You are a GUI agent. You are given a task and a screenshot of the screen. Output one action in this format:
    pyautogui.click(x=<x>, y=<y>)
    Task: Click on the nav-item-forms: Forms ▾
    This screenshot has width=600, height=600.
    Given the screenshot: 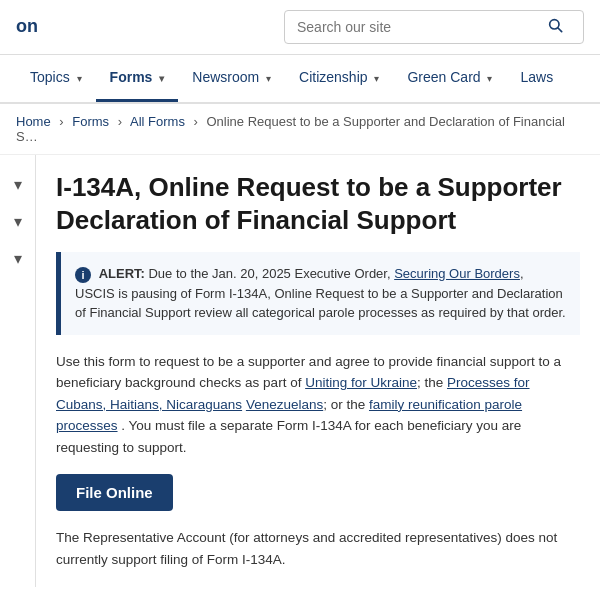 What is the action you would take?
    pyautogui.click(x=138, y=78)
    